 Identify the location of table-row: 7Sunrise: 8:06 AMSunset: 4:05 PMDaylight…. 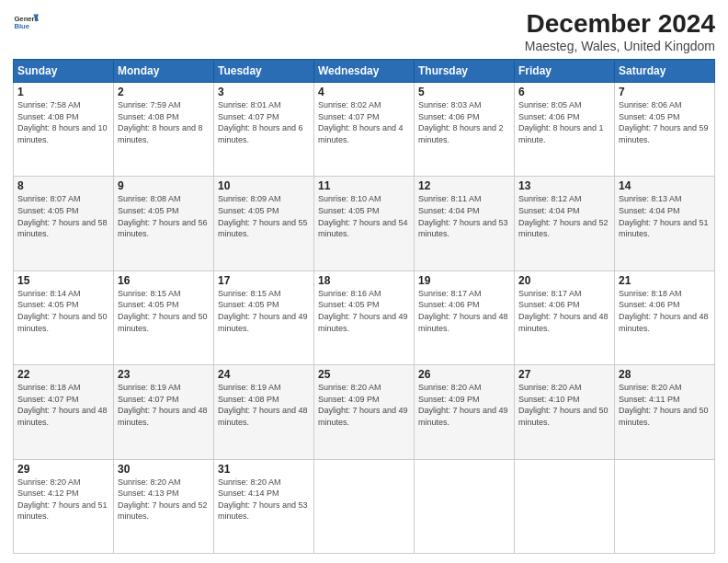
(665, 130).